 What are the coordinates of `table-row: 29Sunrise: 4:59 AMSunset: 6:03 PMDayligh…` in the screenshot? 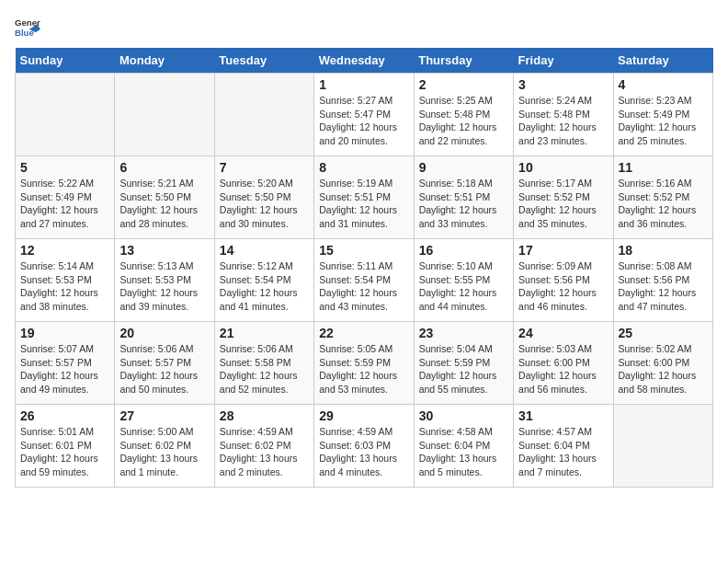 It's located at (364, 446).